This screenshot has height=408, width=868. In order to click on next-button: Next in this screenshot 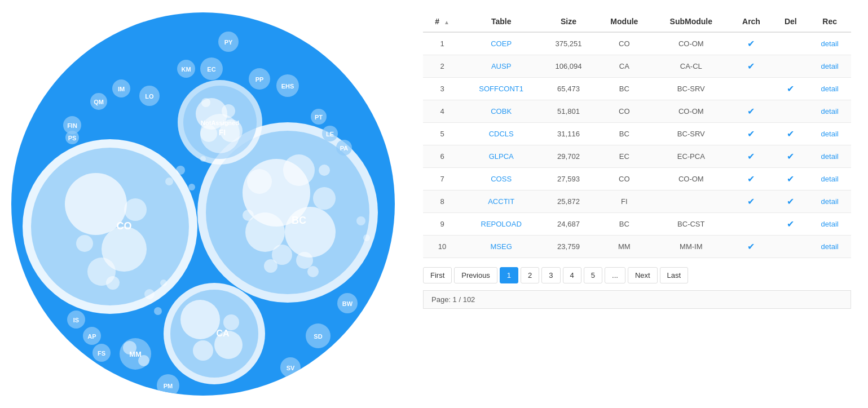, I will do `click(643, 275)`.